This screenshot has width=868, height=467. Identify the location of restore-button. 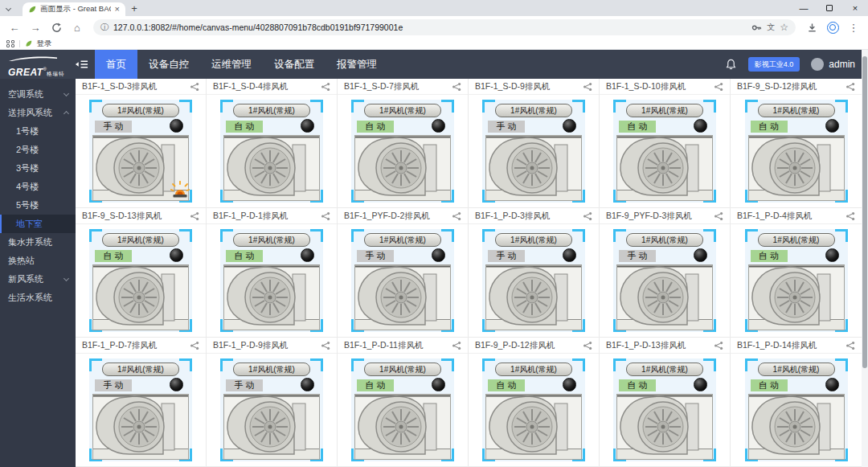
(829, 8).